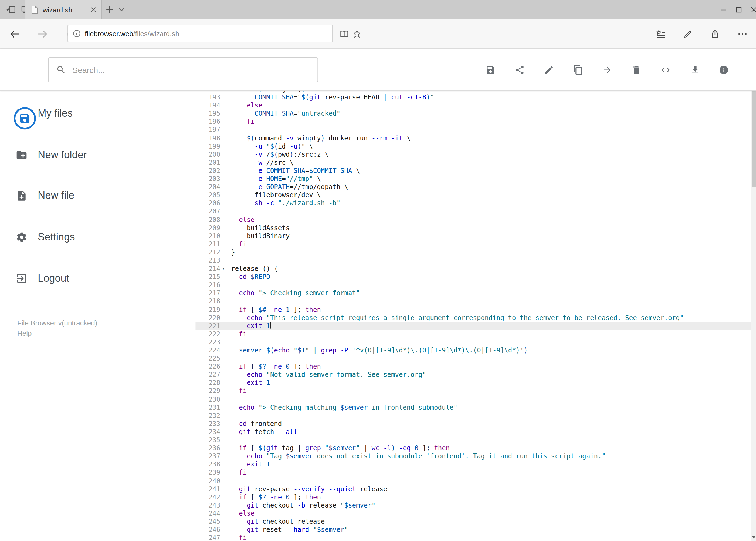 The image size is (756, 541). Describe the element at coordinates (208, 114) in the screenshot. I see `line-number: 195` at that location.